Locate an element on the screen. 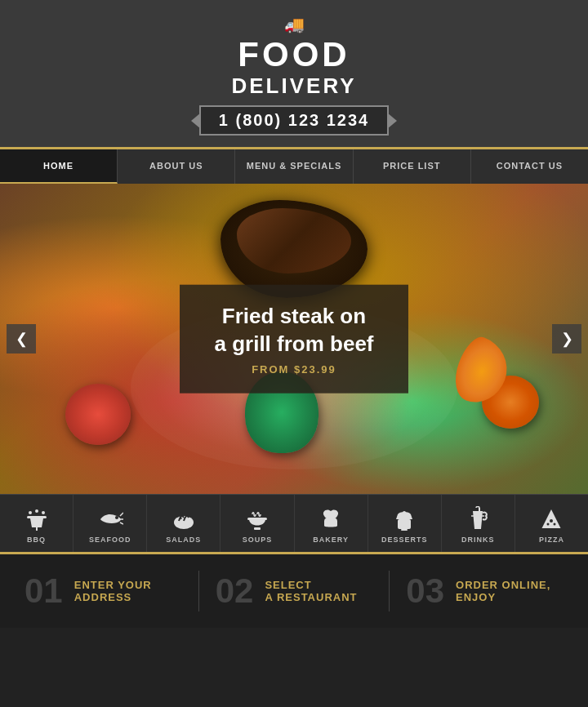  bbq-icon is located at coordinates (37, 519).